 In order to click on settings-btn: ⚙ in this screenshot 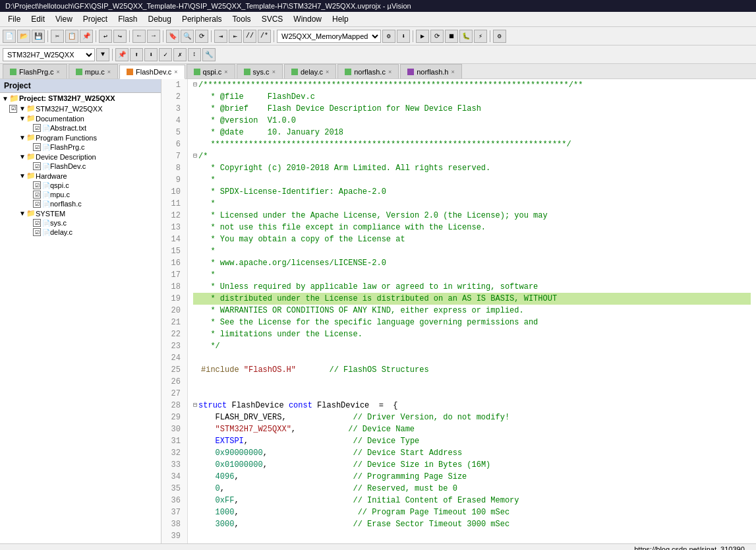, I will do `click(500, 36)`.